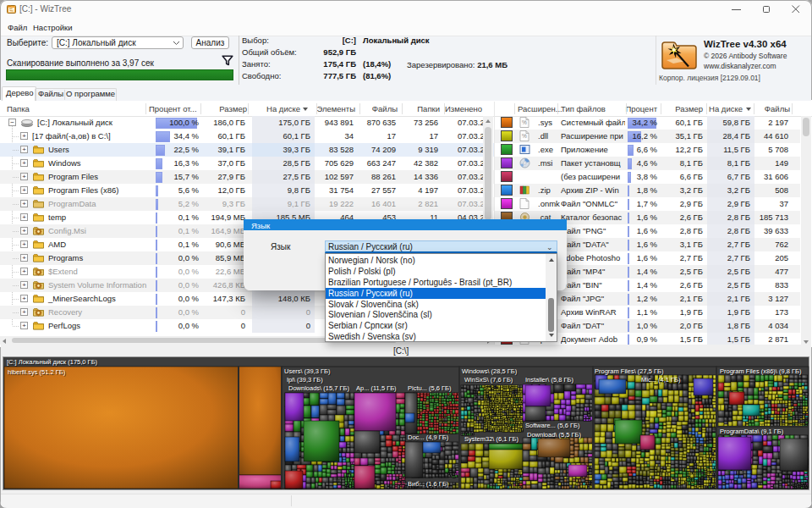 This screenshot has width=812, height=508. I want to click on svg-text: Installer\ (5,8 ГБ), so click(550, 379).